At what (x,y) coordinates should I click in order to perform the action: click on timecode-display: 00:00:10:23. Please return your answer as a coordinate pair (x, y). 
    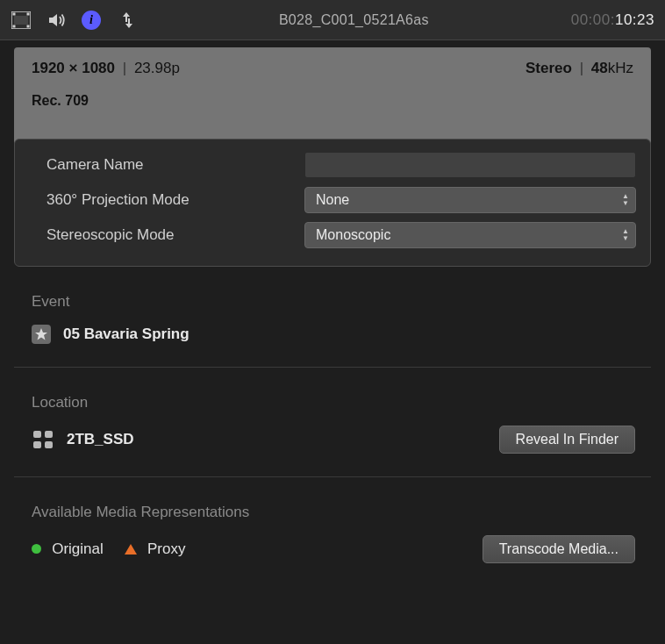
    Looking at the image, I should click on (612, 20).